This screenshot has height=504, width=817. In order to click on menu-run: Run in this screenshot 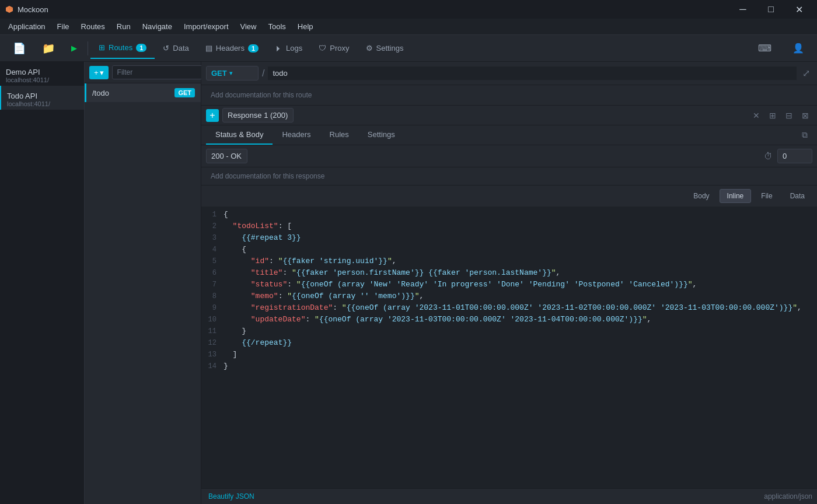, I will do `click(124, 27)`.